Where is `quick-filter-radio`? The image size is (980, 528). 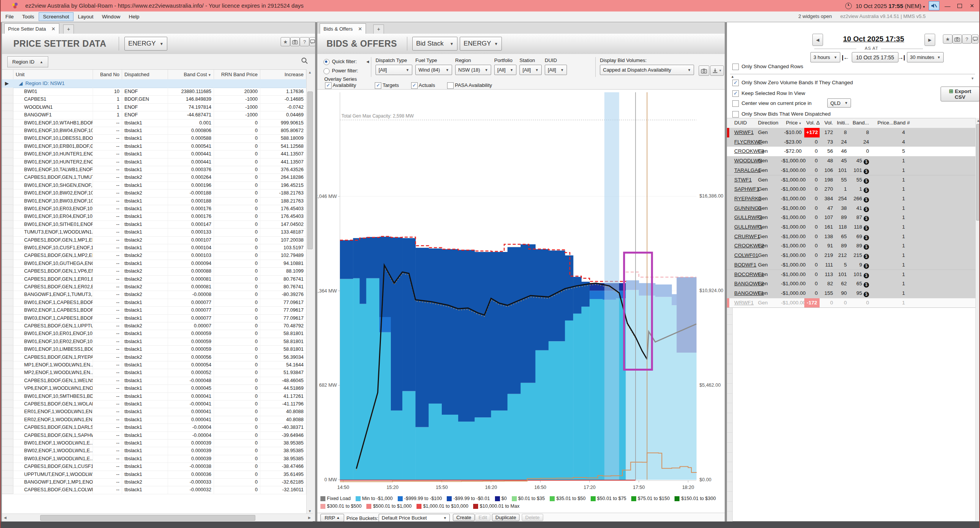
quick-filter-radio is located at coordinates (327, 62).